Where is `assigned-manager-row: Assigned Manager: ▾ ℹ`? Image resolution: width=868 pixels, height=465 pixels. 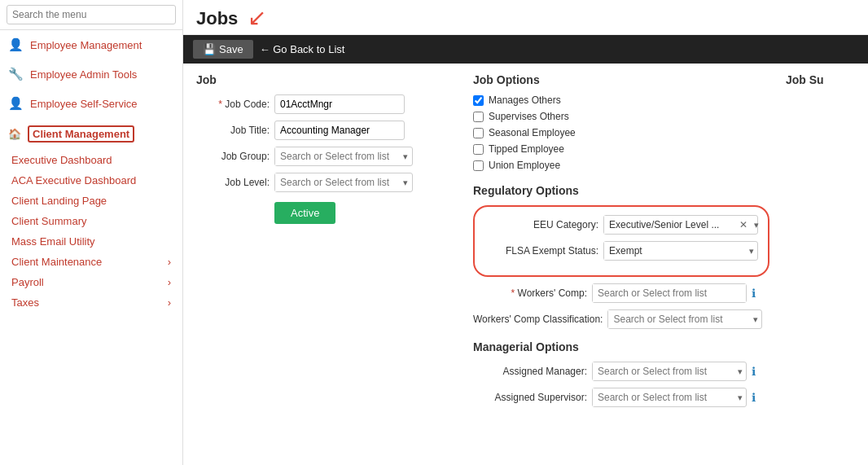 assigned-manager-row: Assigned Manager: ▾ ℹ is located at coordinates (621, 371).